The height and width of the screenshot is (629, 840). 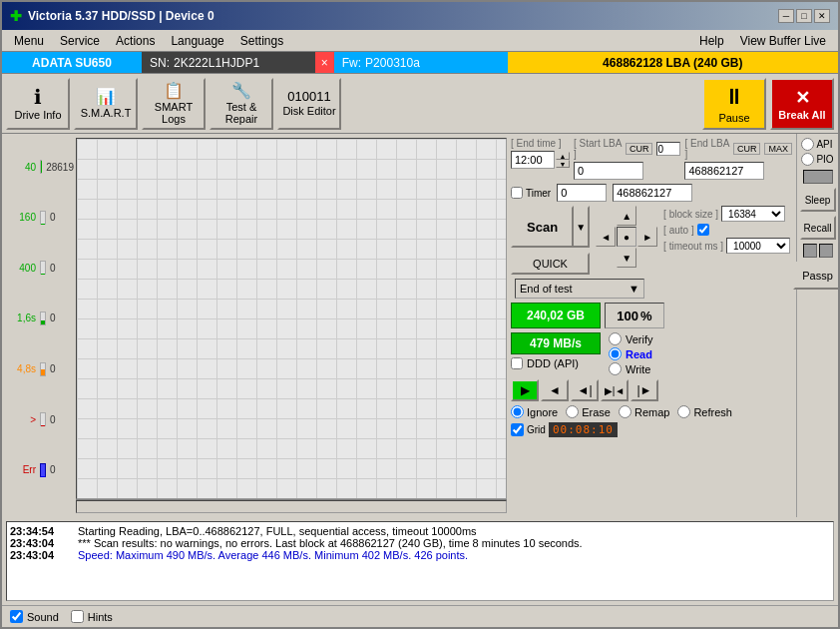 What do you see at coordinates (541, 144) in the screenshot?
I see `end-time-label: [ End time ]` at bounding box center [541, 144].